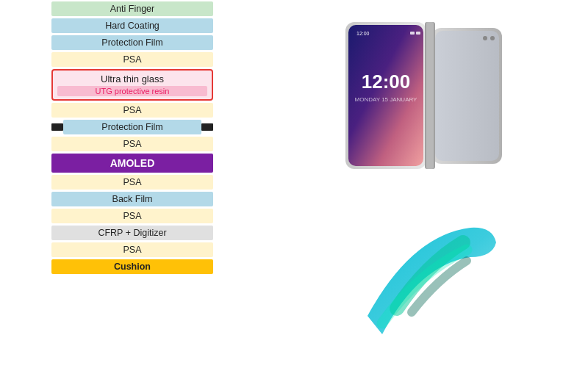 This screenshot has height=382, width=588. What do you see at coordinates (132, 91) in the screenshot?
I see `utg-sub-label: UTG protective resin` at bounding box center [132, 91].